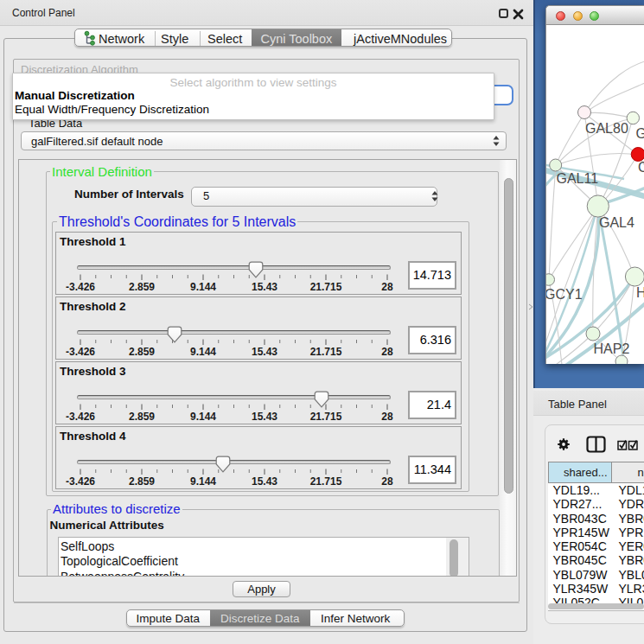 This screenshot has width=644, height=644. I want to click on svg-text: GAL80, so click(607, 128).